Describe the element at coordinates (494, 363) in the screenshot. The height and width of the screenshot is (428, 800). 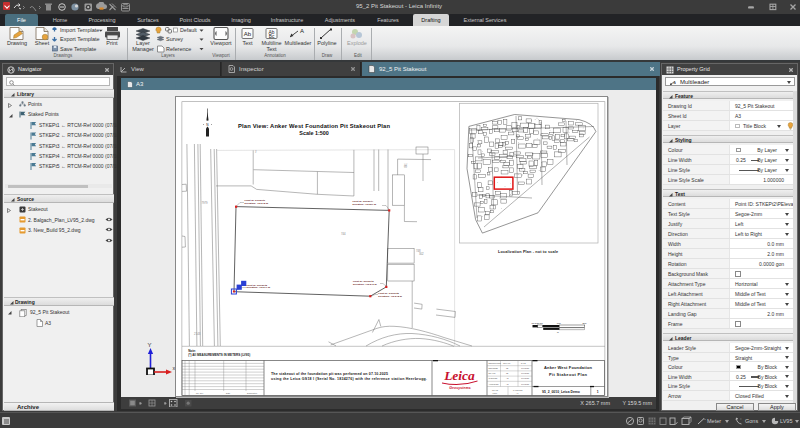
I see `svg-text: DESCRIPTION` at that location.